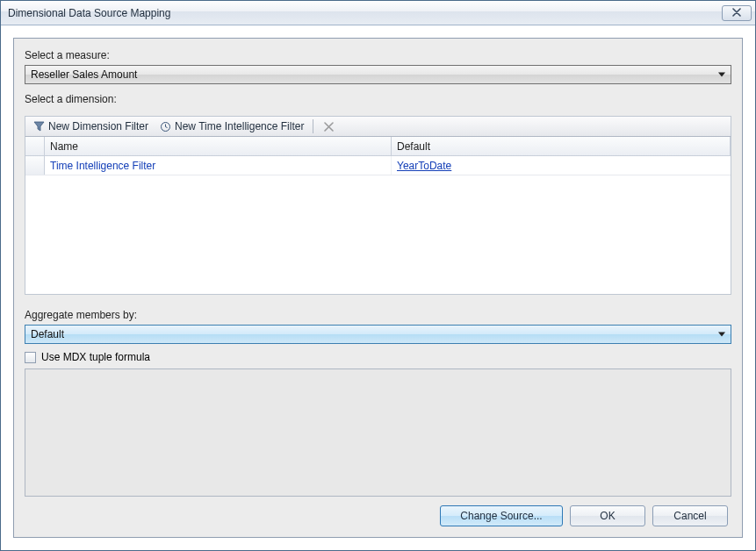 This screenshot has width=756, height=551. I want to click on default-link: YearToDate, so click(424, 166).